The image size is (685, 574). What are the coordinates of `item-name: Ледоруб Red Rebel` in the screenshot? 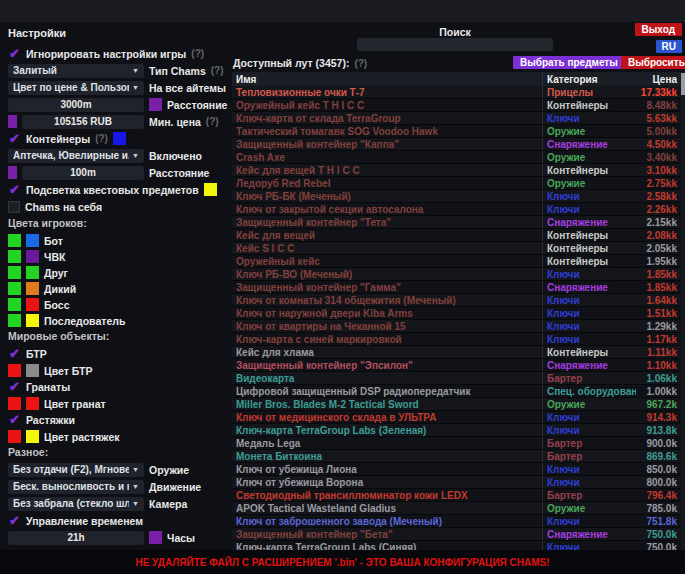 It's located at (387, 184).